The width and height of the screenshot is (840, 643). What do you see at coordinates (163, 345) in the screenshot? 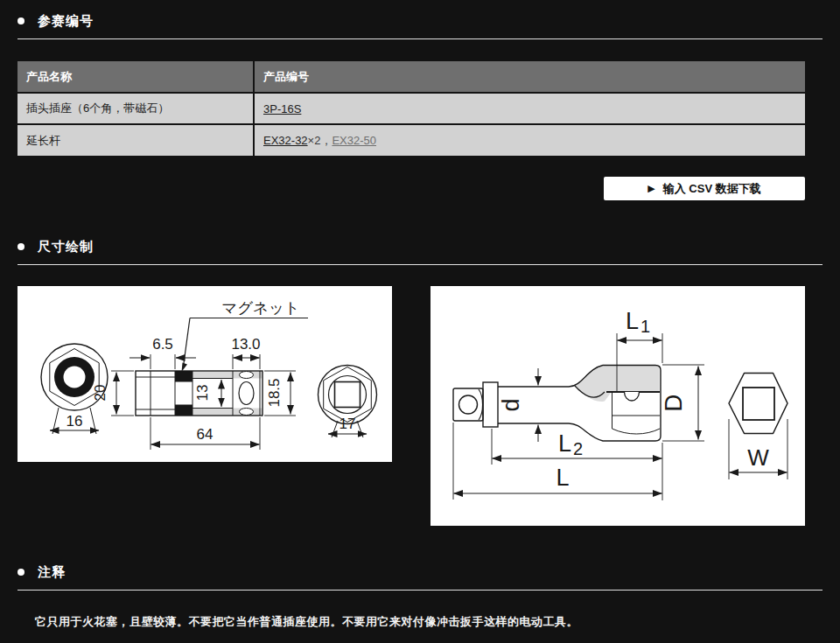
I see `dim-label-hex-depth: 6.5` at bounding box center [163, 345].